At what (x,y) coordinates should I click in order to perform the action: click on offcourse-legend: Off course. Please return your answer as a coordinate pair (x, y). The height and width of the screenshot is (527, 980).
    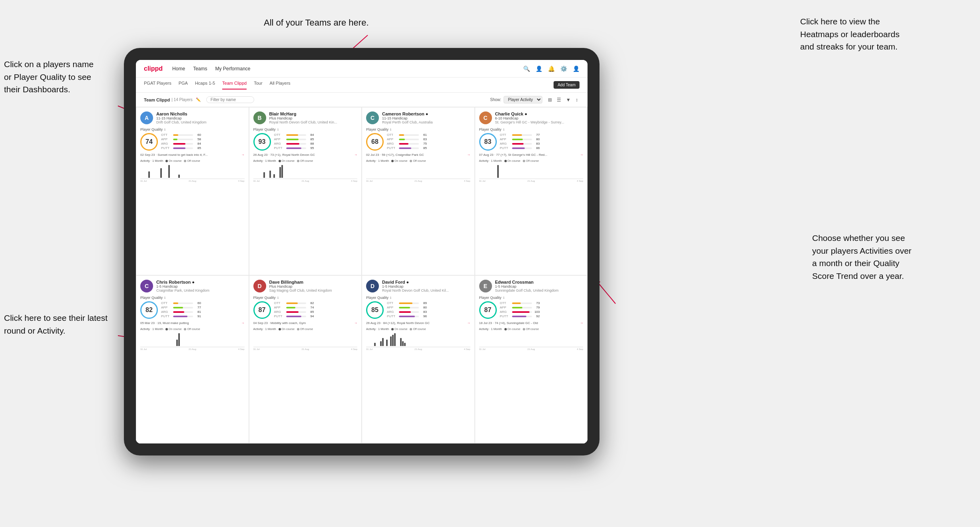
    Looking at the image, I should click on (305, 161).